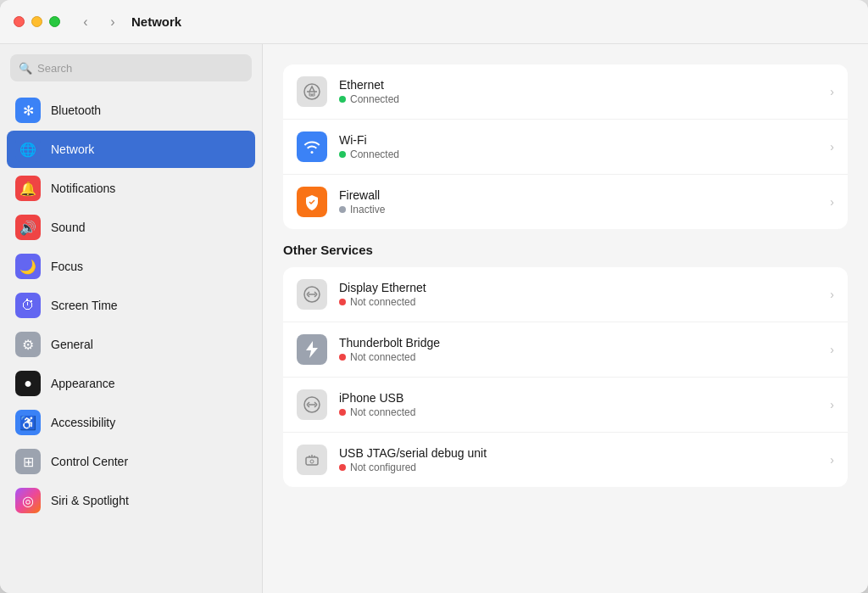 Image resolution: width=868 pixels, height=593 pixels. What do you see at coordinates (113, 22) in the screenshot?
I see `forward-button: ›` at bounding box center [113, 22].